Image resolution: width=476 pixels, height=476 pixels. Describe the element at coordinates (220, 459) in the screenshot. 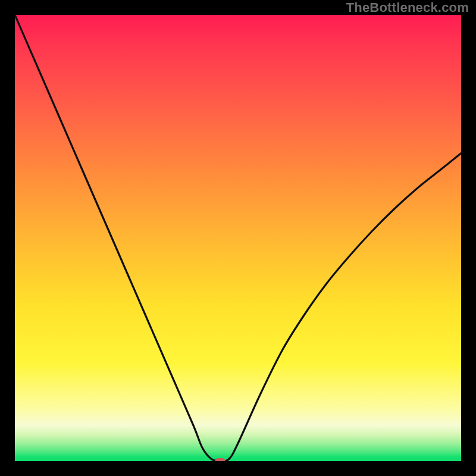

I see `trough-marker` at that location.